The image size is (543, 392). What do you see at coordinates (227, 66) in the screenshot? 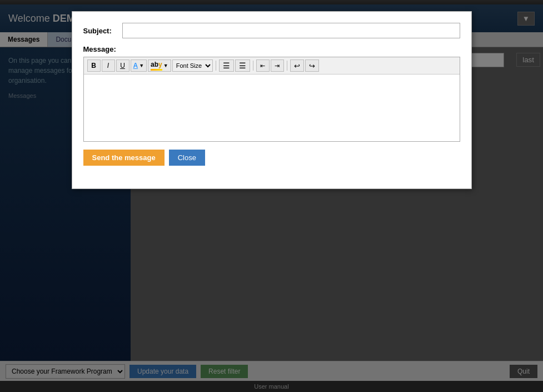
I see `unordered-list-button: ☰` at bounding box center [227, 66].